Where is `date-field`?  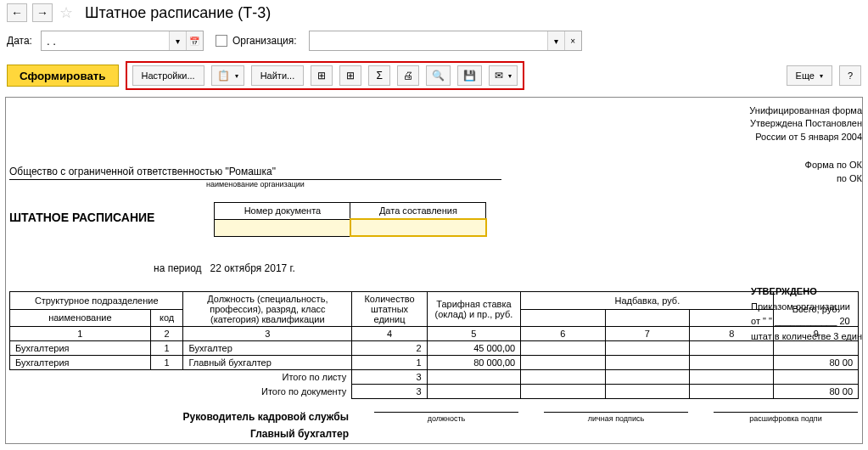 date-field is located at coordinates (105, 41).